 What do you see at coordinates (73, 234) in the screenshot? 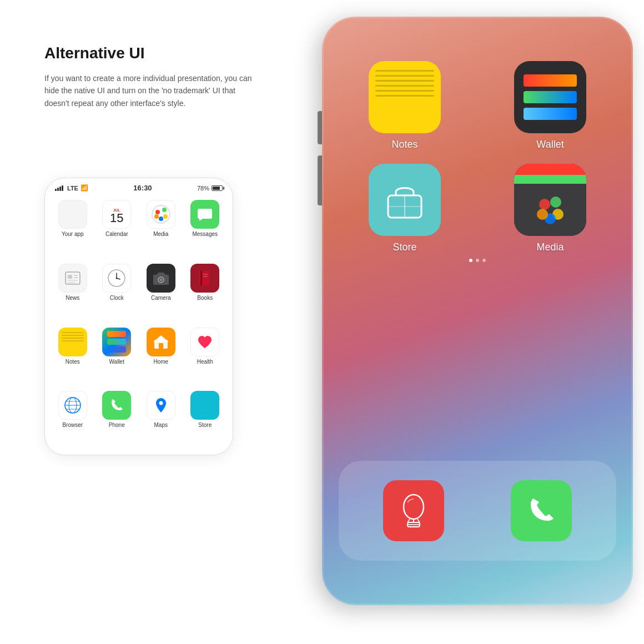
I see `app-label-your-app: Your app` at bounding box center [73, 234].